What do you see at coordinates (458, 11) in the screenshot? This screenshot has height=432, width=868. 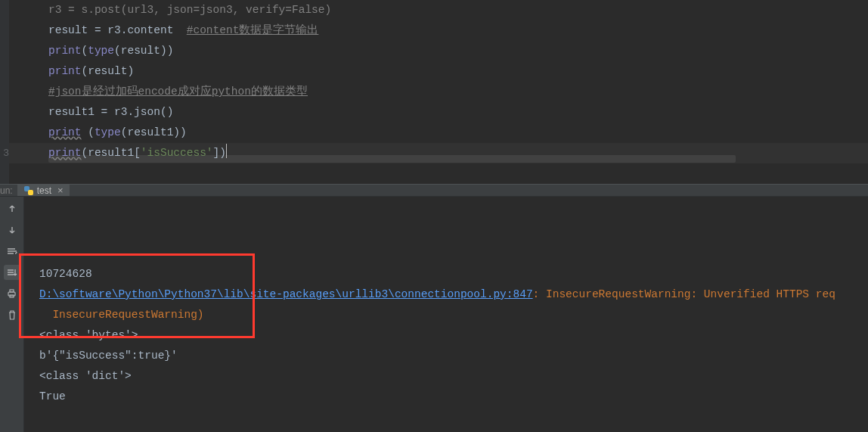 I see `code-line: r3 = s.post(url3, json=json3, verify=Fal…` at bounding box center [458, 11].